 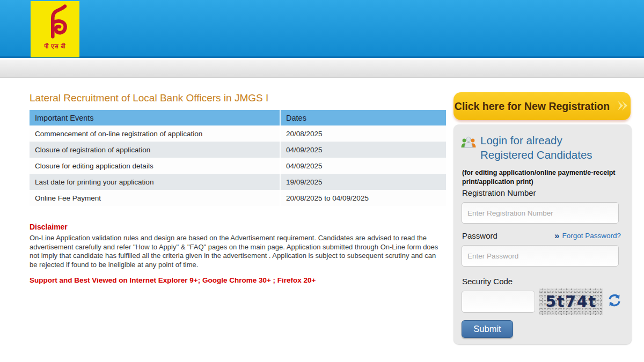 What do you see at coordinates (541, 236) in the screenshot?
I see `password-row: Password » Forgot Password?` at bounding box center [541, 236].